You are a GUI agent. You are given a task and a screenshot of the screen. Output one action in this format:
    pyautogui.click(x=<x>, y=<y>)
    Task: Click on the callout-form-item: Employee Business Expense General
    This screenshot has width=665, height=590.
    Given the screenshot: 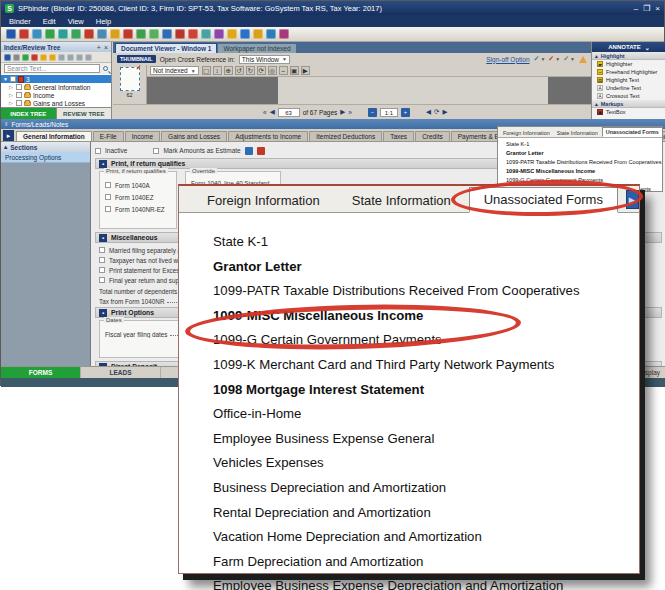 What is the action you would take?
    pyautogui.click(x=426, y=440)
    